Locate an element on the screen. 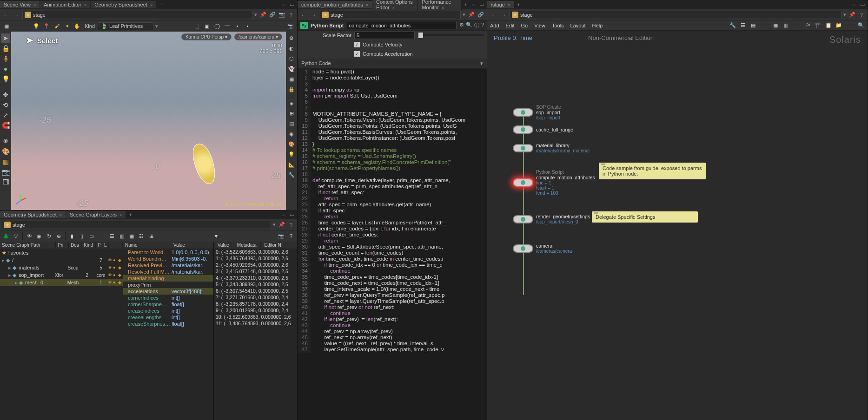 The image size is (868, 420). node-name-input is located at coordinates (402, 26).